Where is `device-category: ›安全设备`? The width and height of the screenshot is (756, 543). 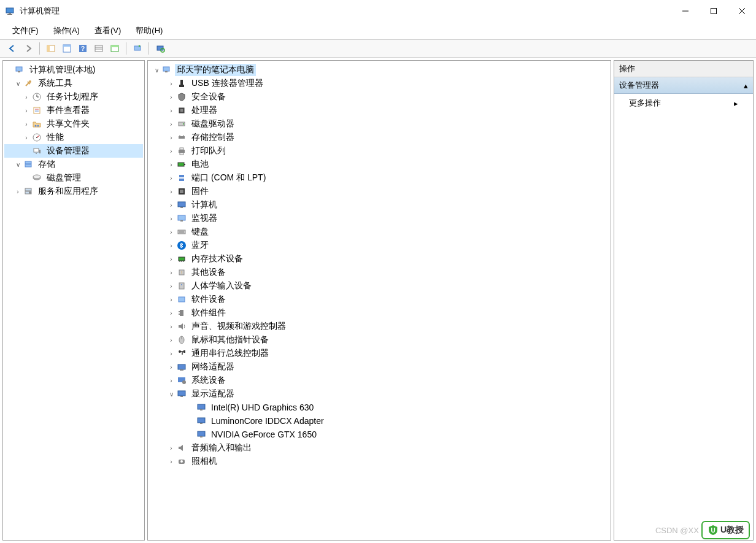
device-category: ›安全设备 is located at coordinates (379, 97).